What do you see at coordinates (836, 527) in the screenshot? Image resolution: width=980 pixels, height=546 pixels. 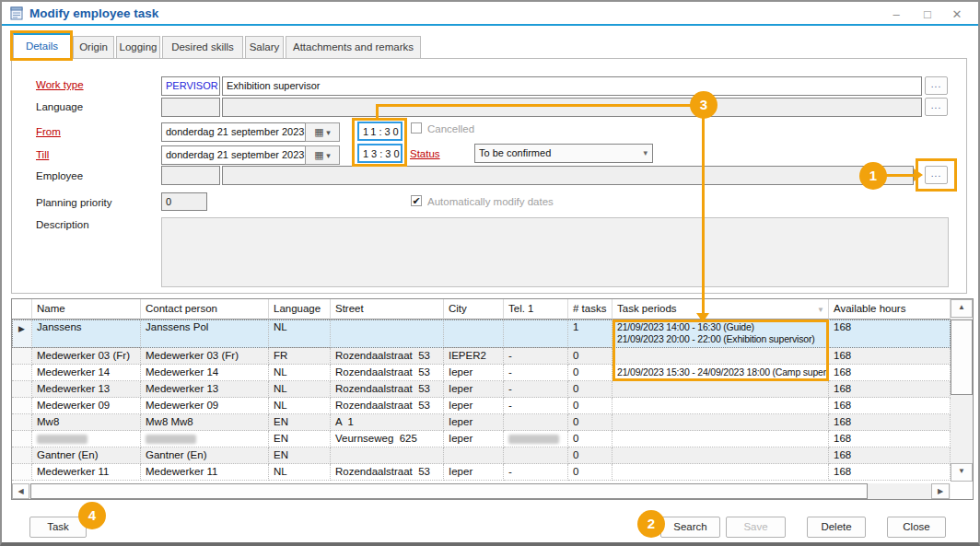 I see `delete-button: Delete` at bounding box center [836, 527].